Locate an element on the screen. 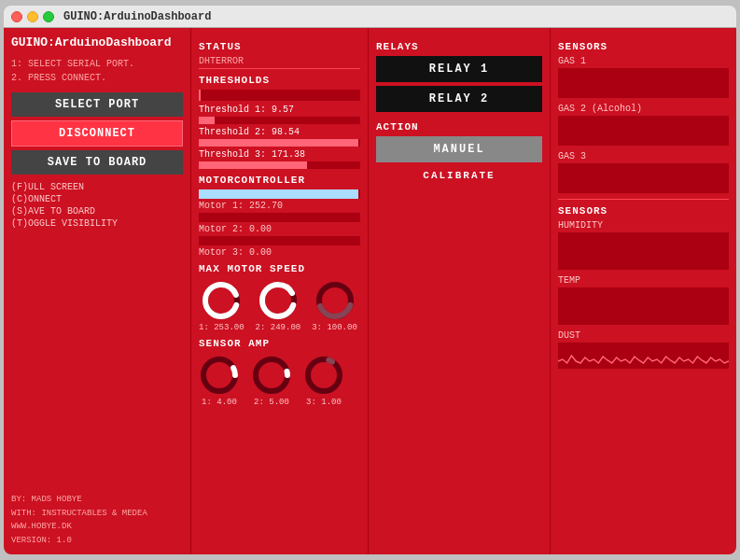  motor-1-bar-container is located at coordinates (280, 194).